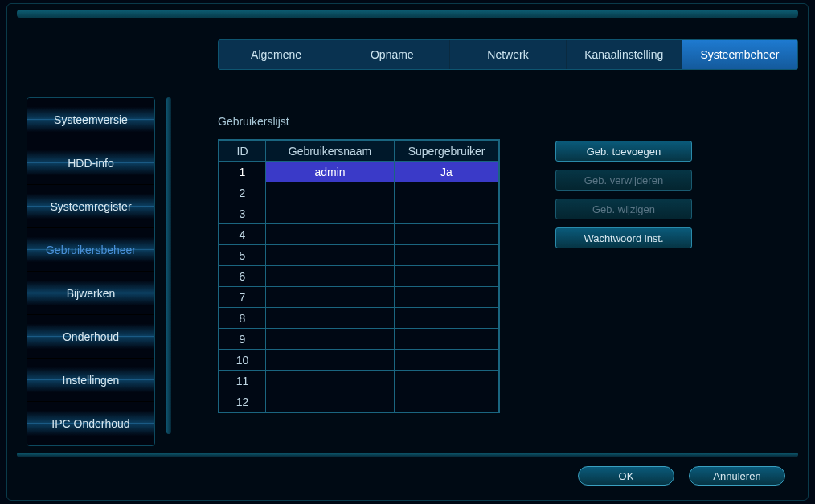 The height and width of the screenshot is (504, 815). I want to click on cell-super: Ja, so click(447, 172).